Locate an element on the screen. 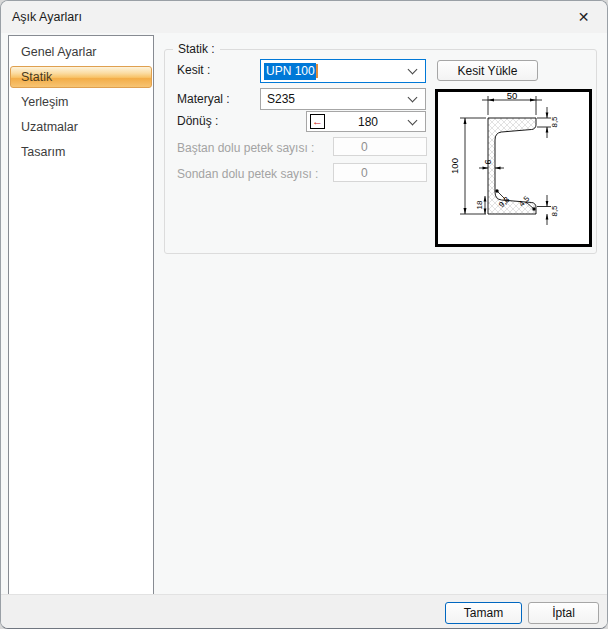  kesit-yukle-button: Kesit Yükle is located at coordinates (488, 70).